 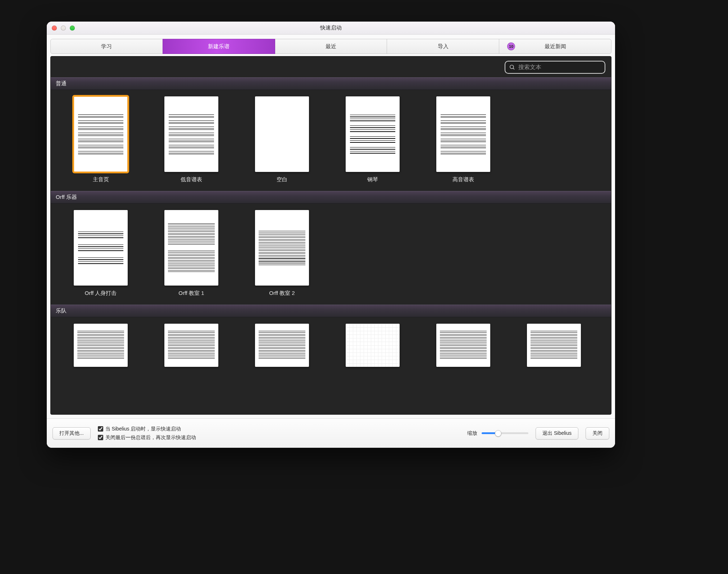 I want to click on tab-label: 最近, so click(x=331, y=47).